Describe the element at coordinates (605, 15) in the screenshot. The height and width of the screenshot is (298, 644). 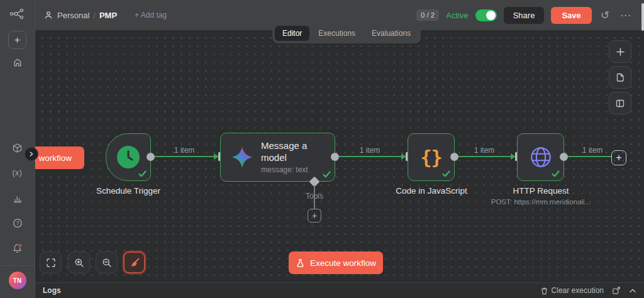
I see `history-icon: ↺` at that location.